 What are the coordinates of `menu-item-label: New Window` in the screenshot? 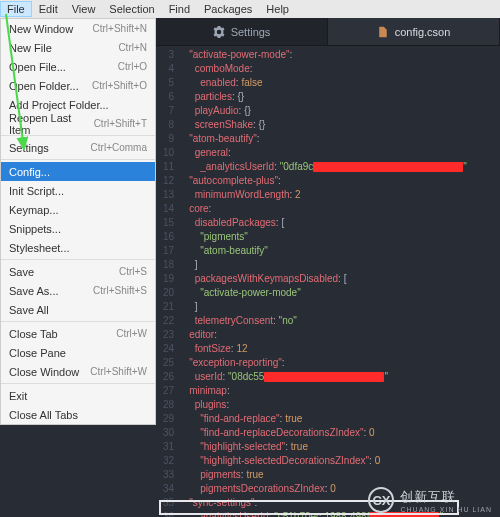 It's located at (41, 29).